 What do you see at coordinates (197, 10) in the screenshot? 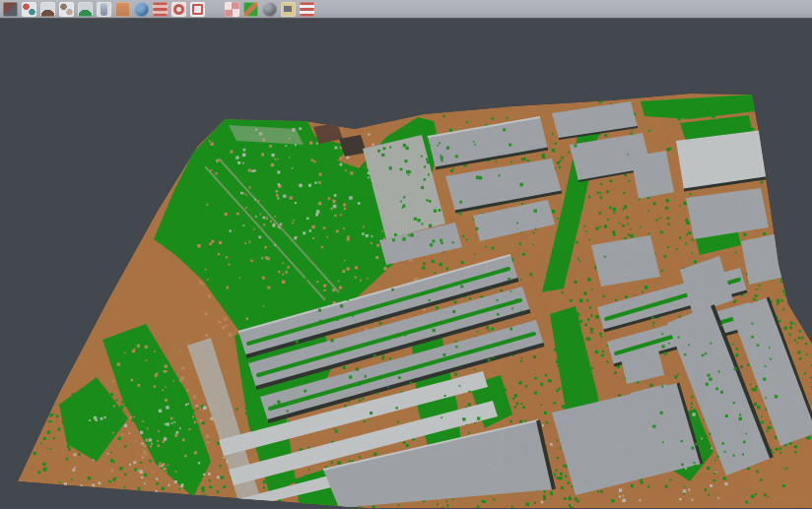
I see `zoom-extents-icon` at bounding box center [197, 10].